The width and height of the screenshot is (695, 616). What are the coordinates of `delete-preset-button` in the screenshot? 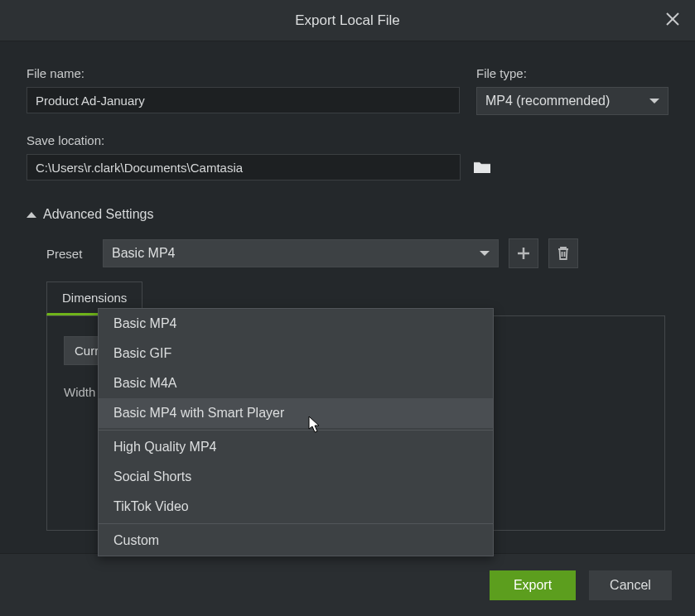 It's located at (563, 253).